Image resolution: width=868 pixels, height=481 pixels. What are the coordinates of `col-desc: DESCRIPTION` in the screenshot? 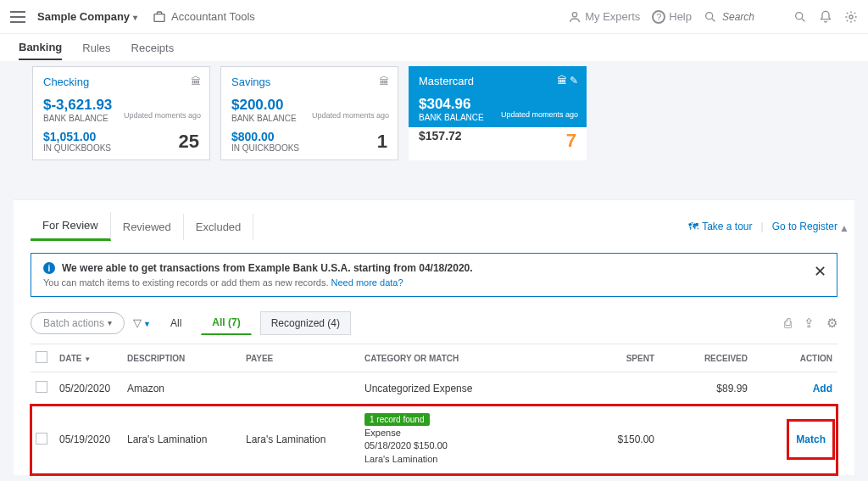 It's located at (181, 358).